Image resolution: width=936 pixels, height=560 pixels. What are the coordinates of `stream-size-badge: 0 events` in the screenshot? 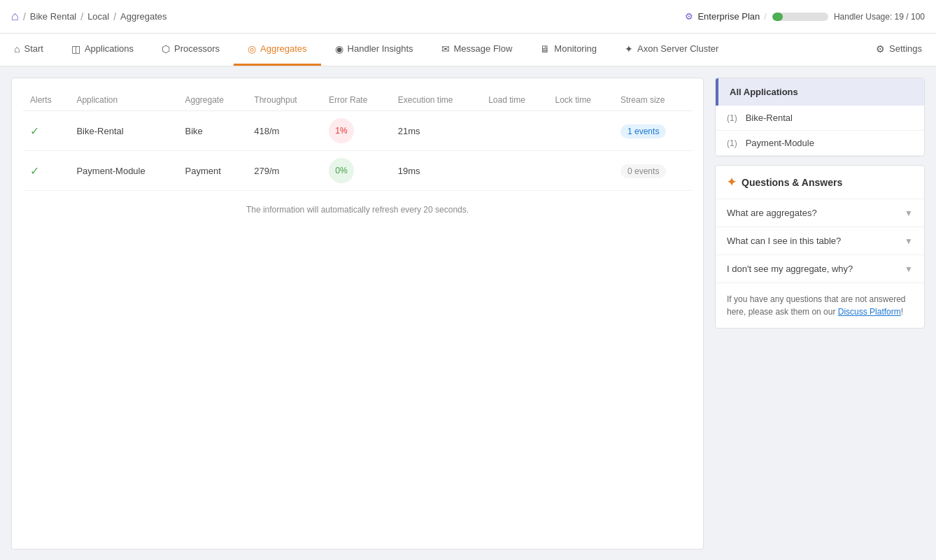 It's located at (644, 171).